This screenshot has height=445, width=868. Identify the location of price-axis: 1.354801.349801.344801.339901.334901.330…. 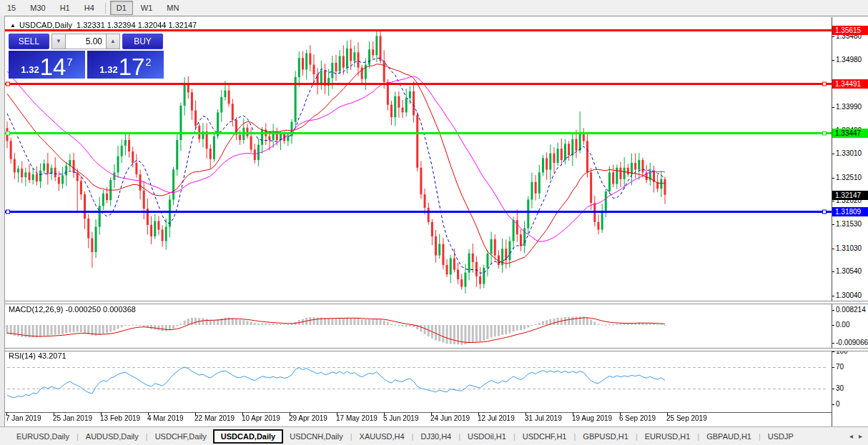
(849, 221).